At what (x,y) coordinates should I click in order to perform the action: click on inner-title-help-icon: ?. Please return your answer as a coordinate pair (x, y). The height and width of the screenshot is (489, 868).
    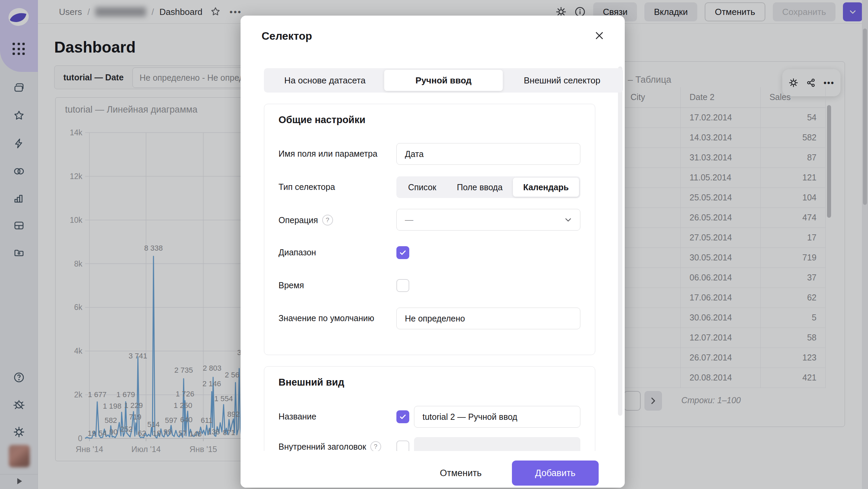
    Looking at the image, I should click on (376, 447).